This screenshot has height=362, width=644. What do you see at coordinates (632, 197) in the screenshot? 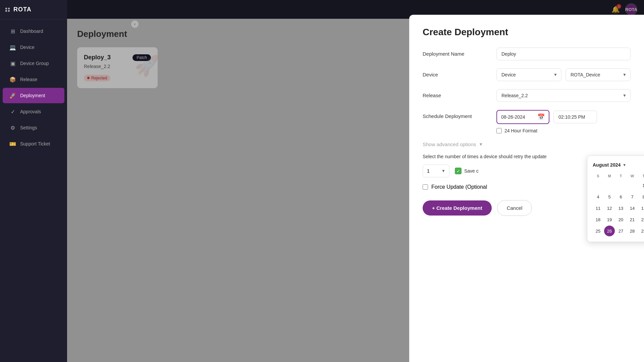
I see `cal-day-7: 7` at bounding box center [632, 197].